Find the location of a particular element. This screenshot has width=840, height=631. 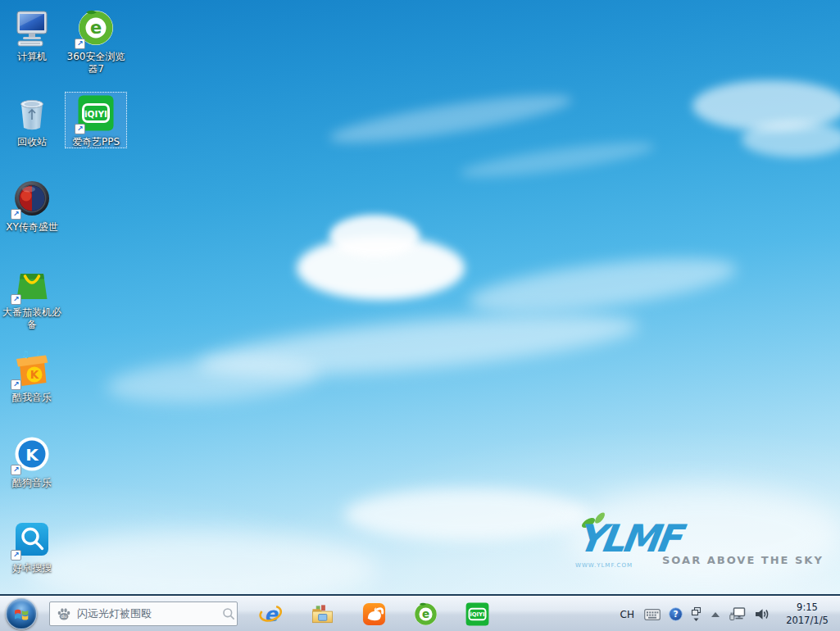

desktop-icon-kugou: K ↗酷狗音乐 is located at coordinates (32, 461).